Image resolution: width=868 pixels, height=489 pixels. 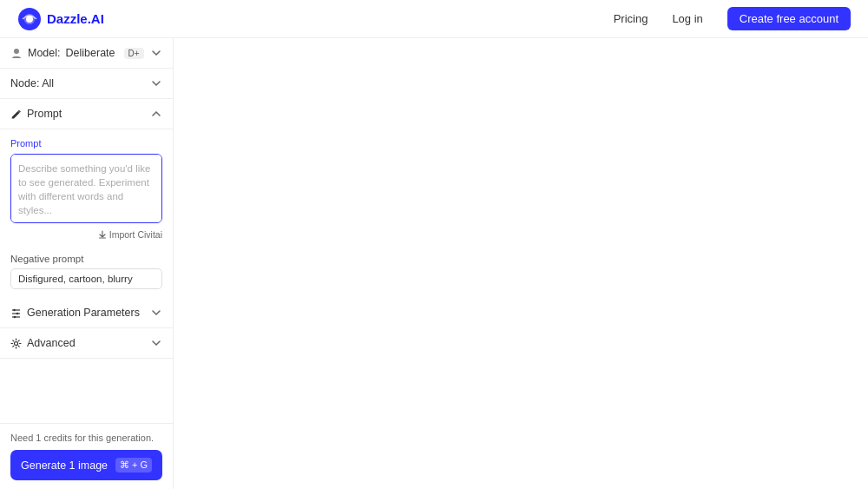 What do you see at coordinates (44, 53) in the screenshot?
I see `model-label: Model:` at bounding box center [44, 53].